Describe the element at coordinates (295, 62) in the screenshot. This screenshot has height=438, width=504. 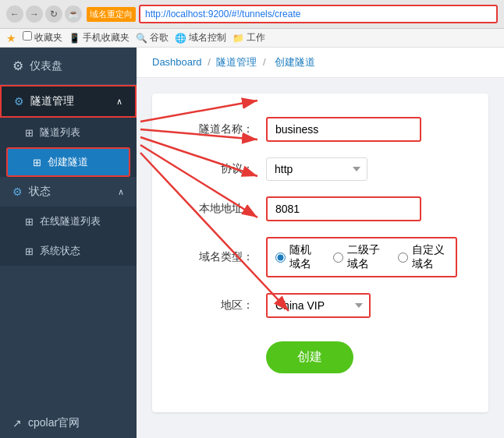
I see `breadcrumb-current: 创建隧道` at that location.